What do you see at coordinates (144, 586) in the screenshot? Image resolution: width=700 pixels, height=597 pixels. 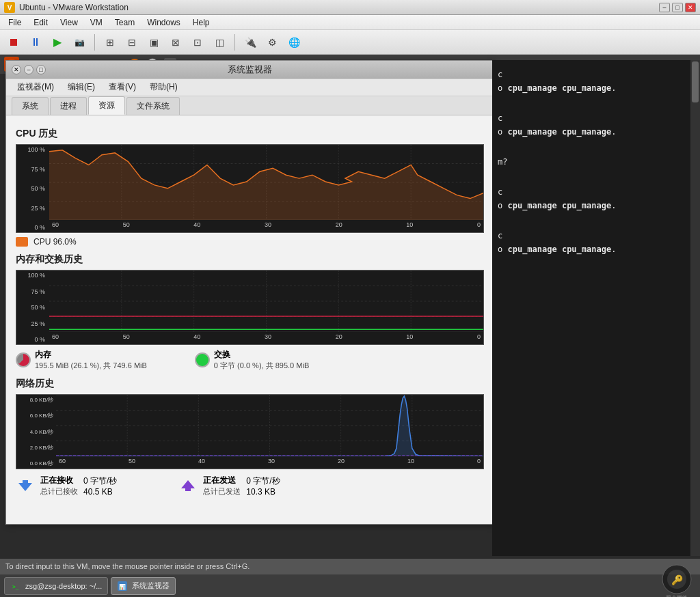 I see `taskbar-sysmon: 📊 系统监视器` at bounding box center [144, 586].